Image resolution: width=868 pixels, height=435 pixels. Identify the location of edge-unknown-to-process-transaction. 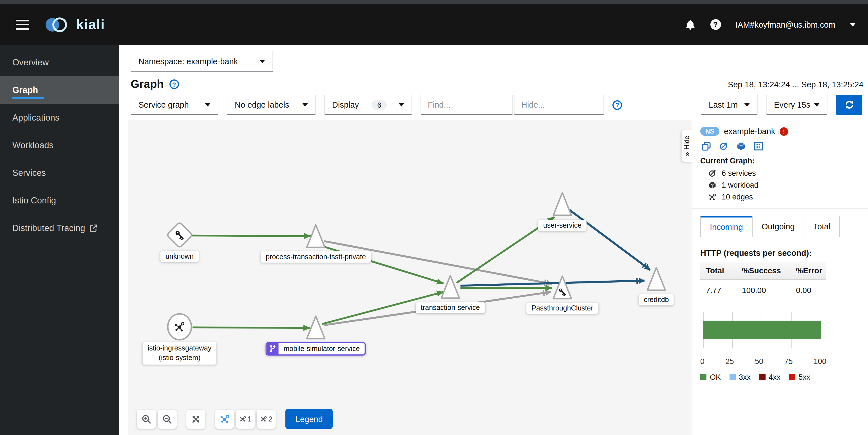
(251, 236).